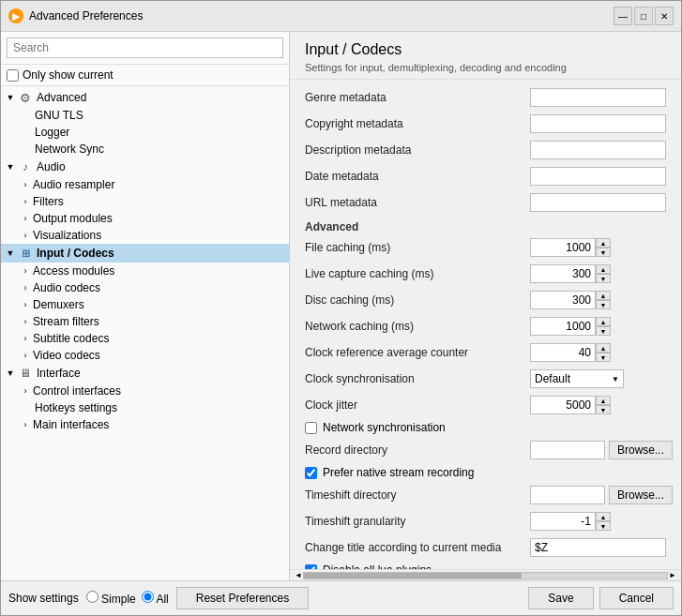 The height and width of the screenshot is (616, 682). I want to click on sidebar-item-gnu-tls: GNU TLS, so click(144, 115).